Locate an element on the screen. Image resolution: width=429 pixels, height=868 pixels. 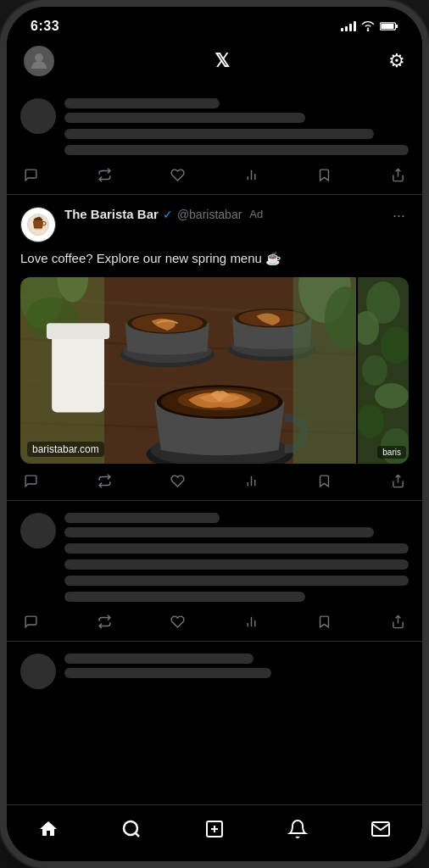
top-navigation: 𝕏 ⚙ is located at coordinates (214, 63).